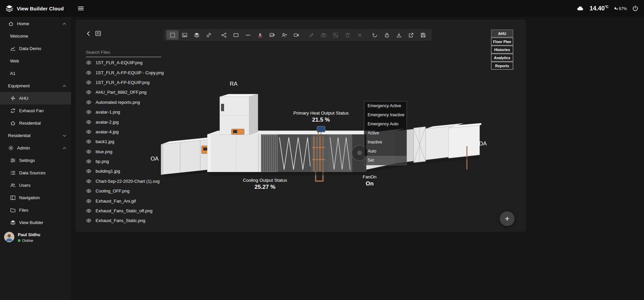 Image resolution: width=644 pixels, height=300 pixels. Describe the element at coordinates (36, 210) in the screenshot. I see `sidebar-item-files: Files` at that location.